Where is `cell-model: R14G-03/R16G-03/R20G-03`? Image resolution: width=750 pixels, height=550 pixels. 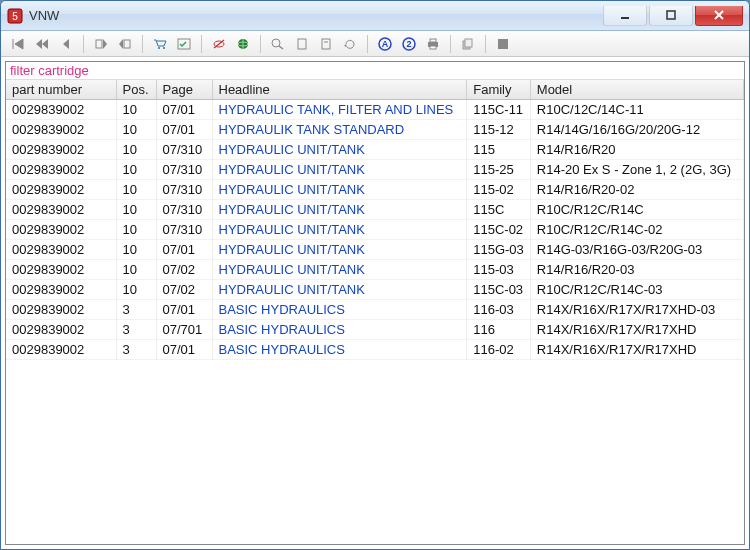 cell-model: R14G-03/R16G-03/R20G-03 is located at coordinates (636, 250).